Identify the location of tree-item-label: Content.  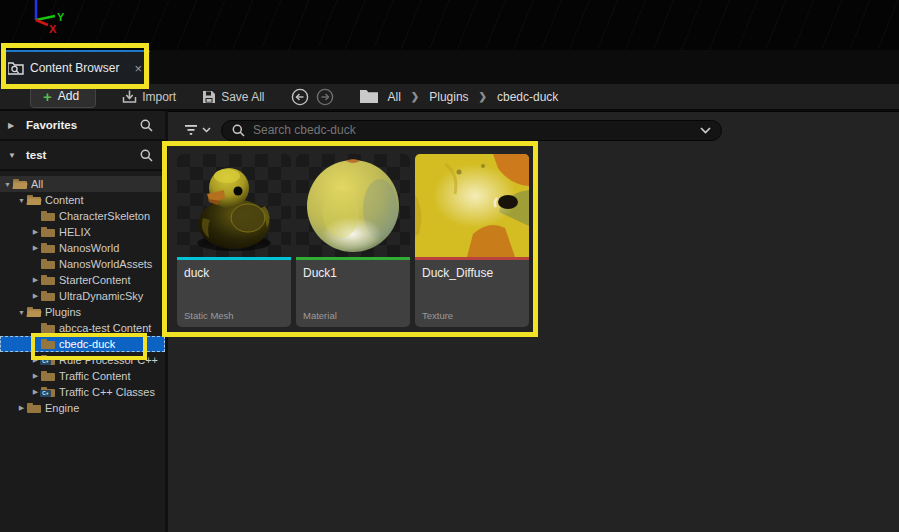
(64, 200).